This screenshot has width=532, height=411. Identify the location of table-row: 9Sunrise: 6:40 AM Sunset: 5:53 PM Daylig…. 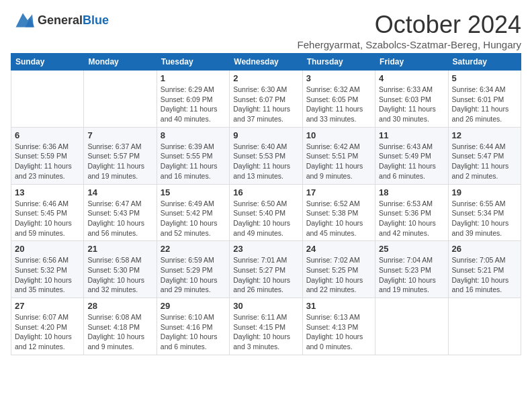
(266, 156).